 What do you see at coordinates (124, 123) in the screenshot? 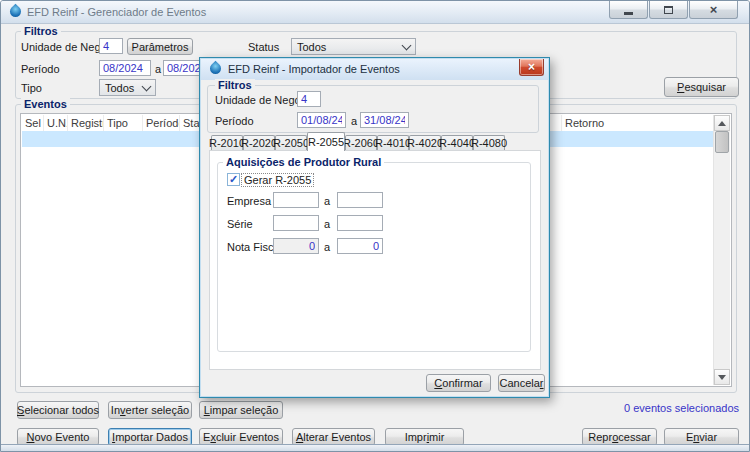
I see `column-header-tipo: Tipo` at bounding box center [124, 123].